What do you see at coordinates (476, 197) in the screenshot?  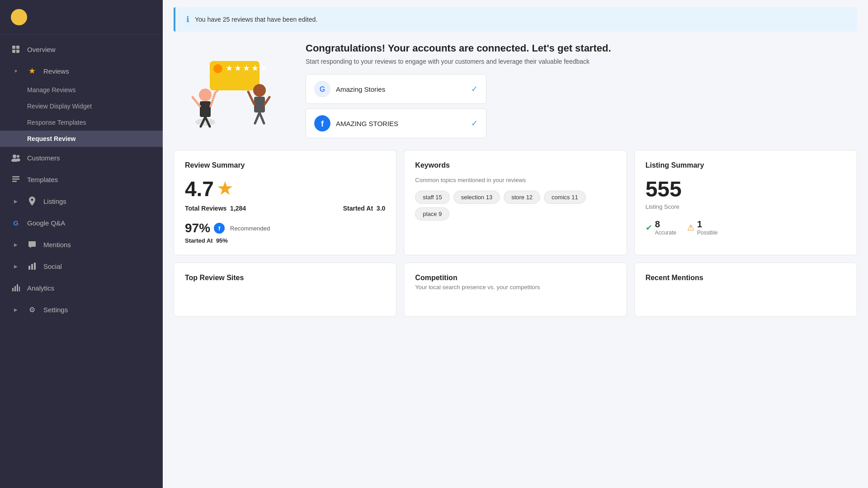 I see `keyword-tag-selection: selection 13` at bounding box center [476, 197].